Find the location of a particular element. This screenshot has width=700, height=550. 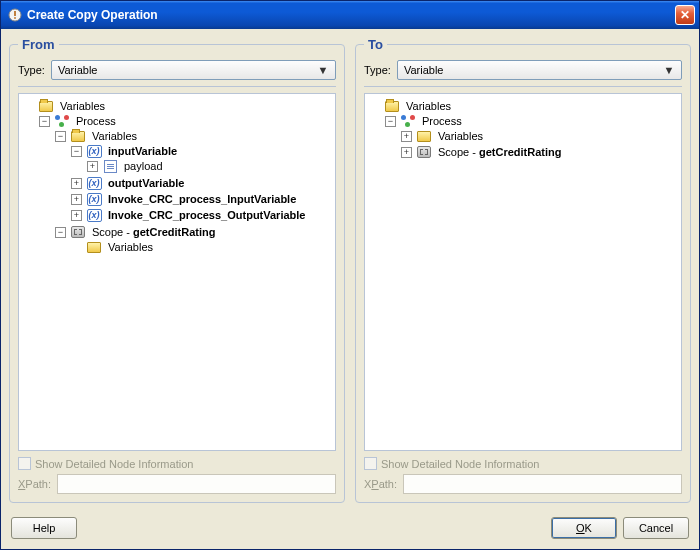

from-xpath-label: XPath: is located at coordinates (34, 484).